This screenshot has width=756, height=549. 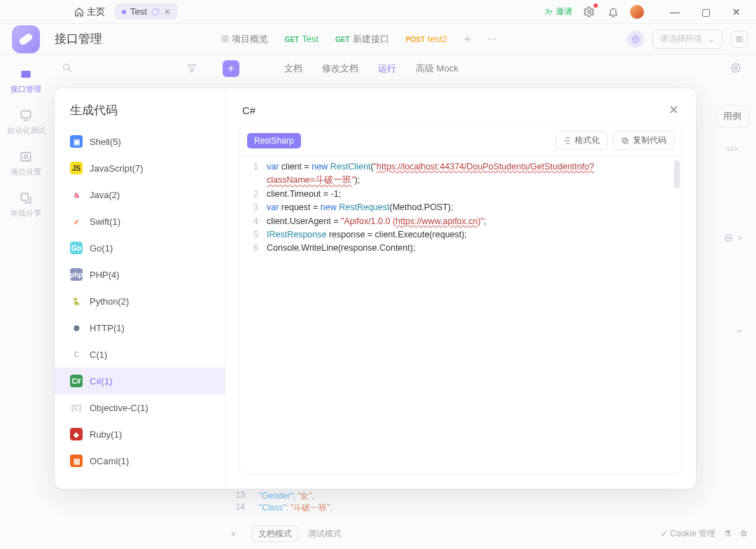 What do you see at coordinates (587, 140) in the screenshot?
I see `format-label: 格式化` at bounding box center [587, 140].